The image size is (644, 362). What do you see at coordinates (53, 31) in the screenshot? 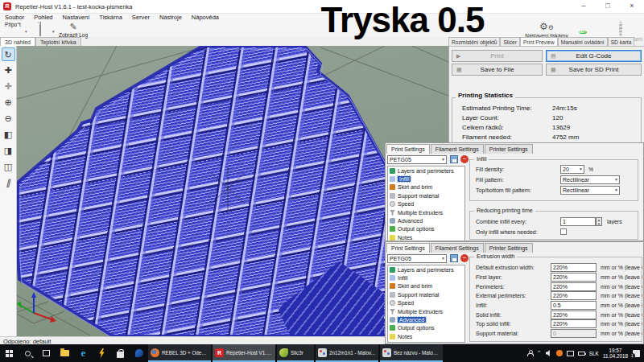
I see `load-dropdown-icon: ▾` at bounding box center [53, 31].